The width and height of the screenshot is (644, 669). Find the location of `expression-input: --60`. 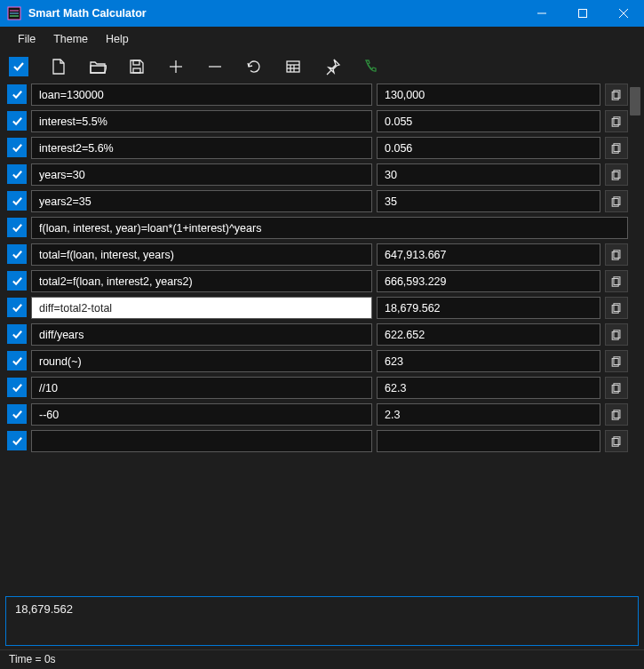

expression-input: --60 is located at coordinates (202, 414).